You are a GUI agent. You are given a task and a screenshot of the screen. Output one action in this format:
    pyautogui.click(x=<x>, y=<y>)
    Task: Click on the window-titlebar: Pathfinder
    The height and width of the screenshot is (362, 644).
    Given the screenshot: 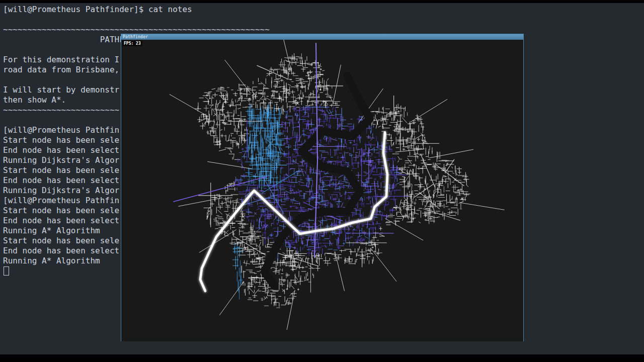 What is the action you would take?
    pyautogui.click(x=322, y=37)
    